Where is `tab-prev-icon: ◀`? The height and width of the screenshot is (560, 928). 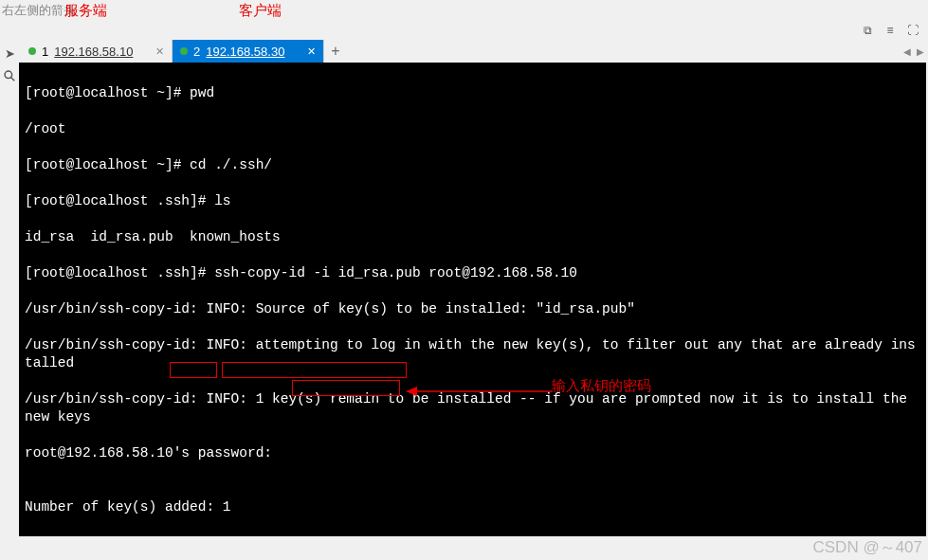 tab-prev-icon: ◀ is located at coordinates (907, 51).